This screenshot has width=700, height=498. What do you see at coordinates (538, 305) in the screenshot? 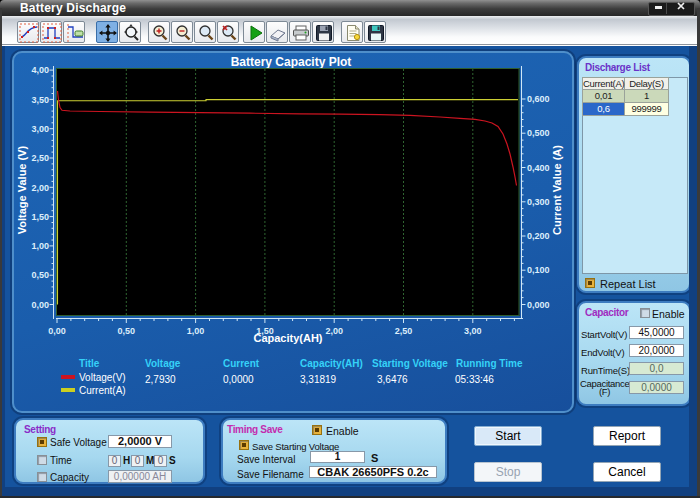
I see `svg-text: 0,000` at bounding box center [538, 305].